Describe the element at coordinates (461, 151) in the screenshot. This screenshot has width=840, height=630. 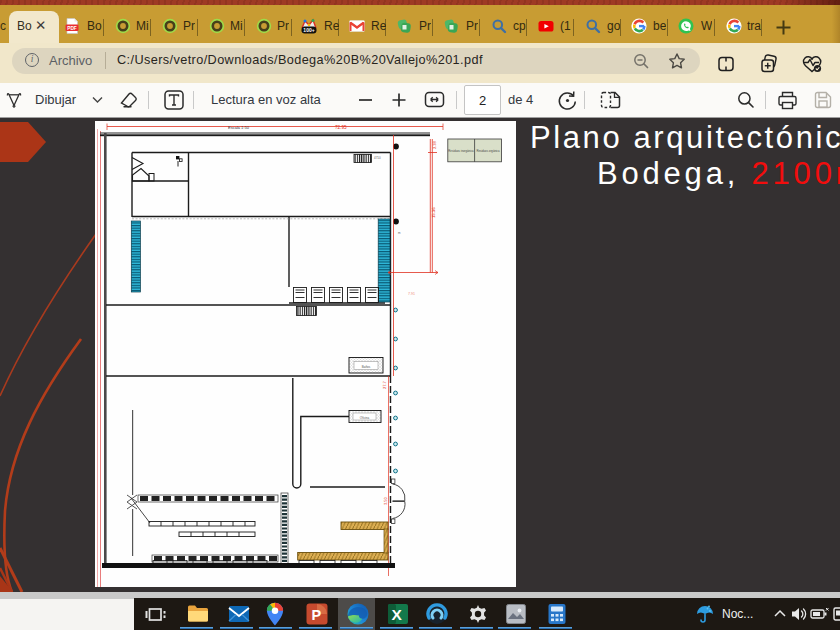
I see `svg-text: Residuos inorgánica` at that location.